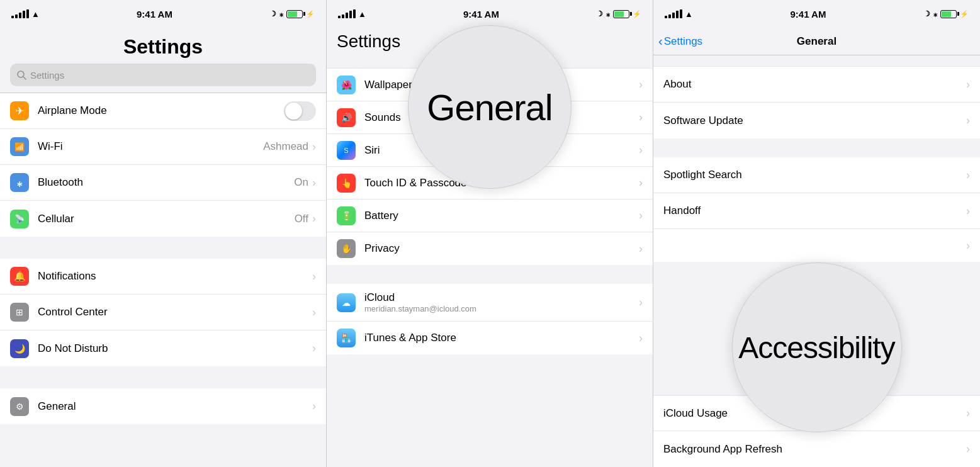 The width and height of the screenshot is (980, 467). I want to click on battery-settings-icon: 🔋, so click(346, 216).